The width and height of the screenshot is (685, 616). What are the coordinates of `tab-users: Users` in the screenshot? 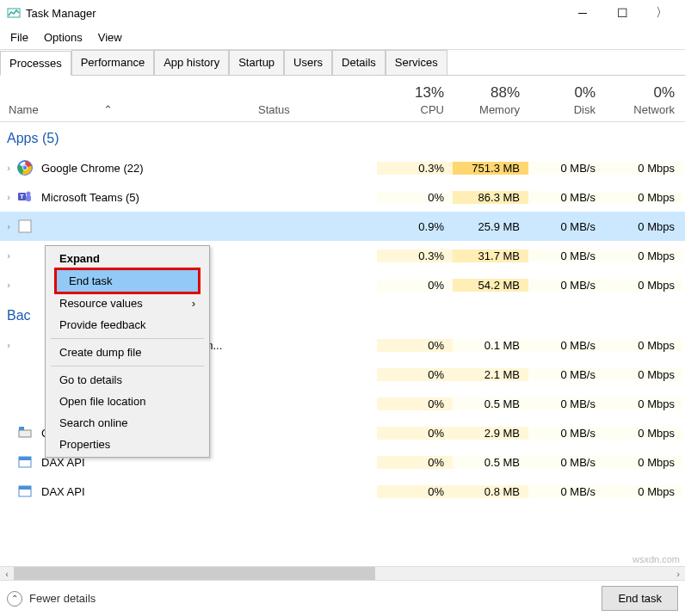 It's located at (308, 62).